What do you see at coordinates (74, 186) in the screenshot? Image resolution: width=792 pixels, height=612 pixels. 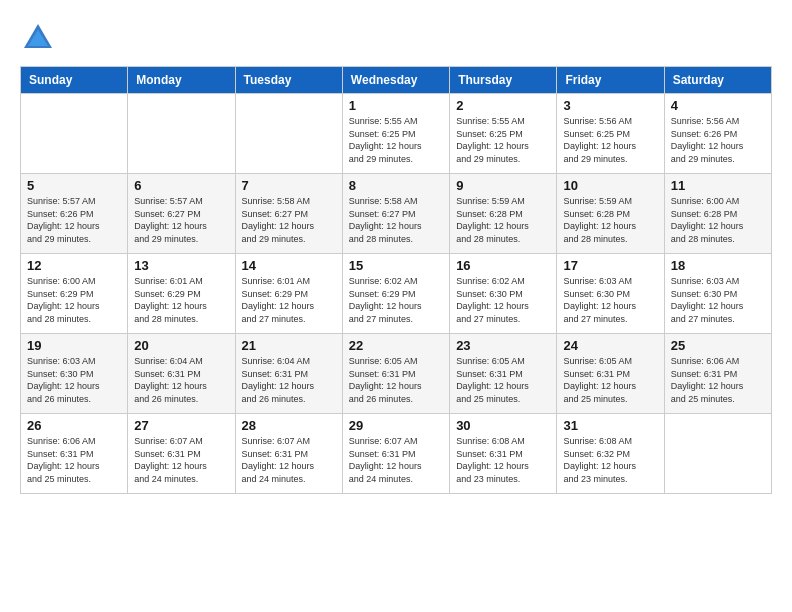 I see `day-number: 5` at bounding box center [74, 186].